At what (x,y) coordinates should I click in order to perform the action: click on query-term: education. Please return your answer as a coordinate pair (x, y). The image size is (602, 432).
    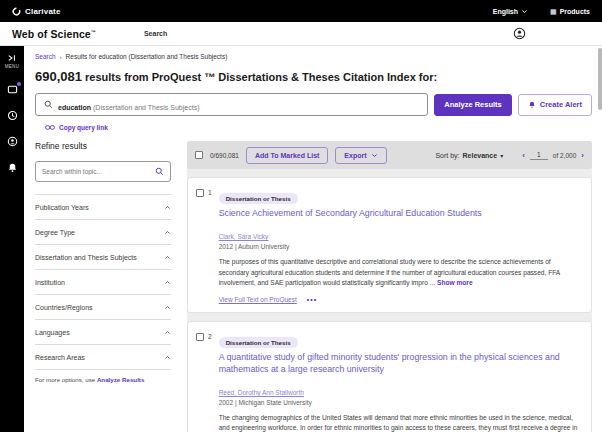
    Looking at the image, I should click on (74, 108).